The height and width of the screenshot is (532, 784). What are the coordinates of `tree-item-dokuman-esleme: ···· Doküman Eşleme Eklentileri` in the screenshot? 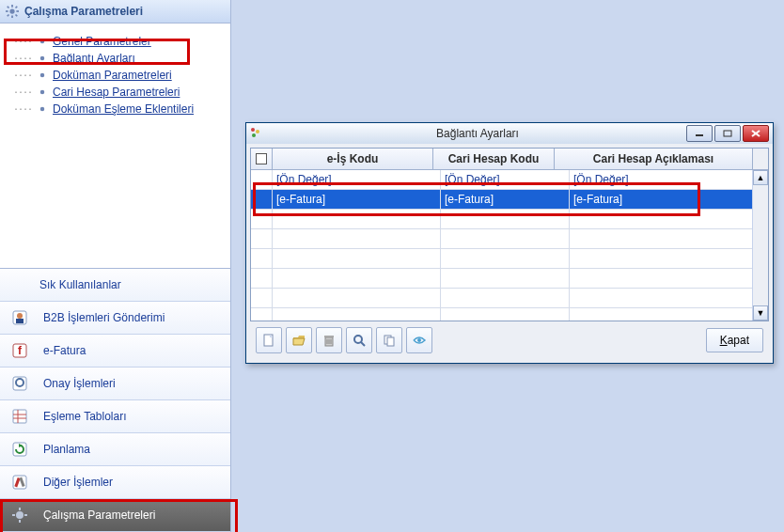 It's located at (115, 109).